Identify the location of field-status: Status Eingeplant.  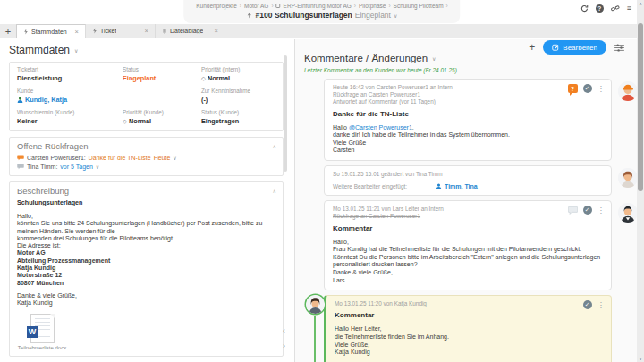
(161, 74).